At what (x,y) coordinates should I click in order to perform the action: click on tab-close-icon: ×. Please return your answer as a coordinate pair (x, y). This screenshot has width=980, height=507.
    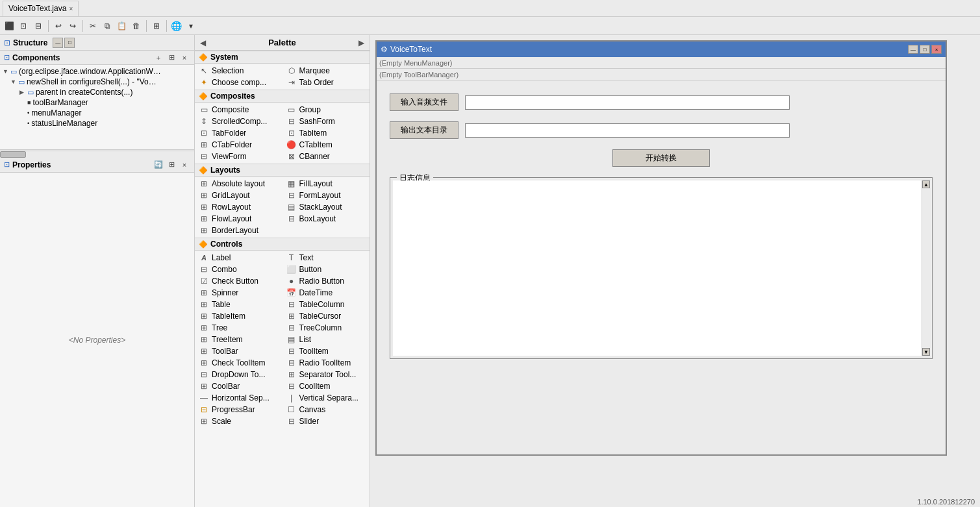
    Looking at the image, I should click on (71, 9).